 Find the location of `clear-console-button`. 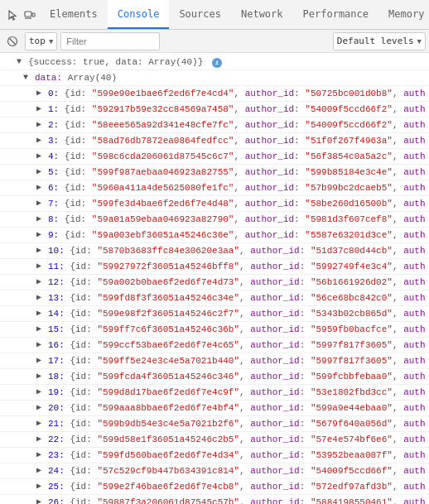

clear-console-button is located at coordinates (12, 41).